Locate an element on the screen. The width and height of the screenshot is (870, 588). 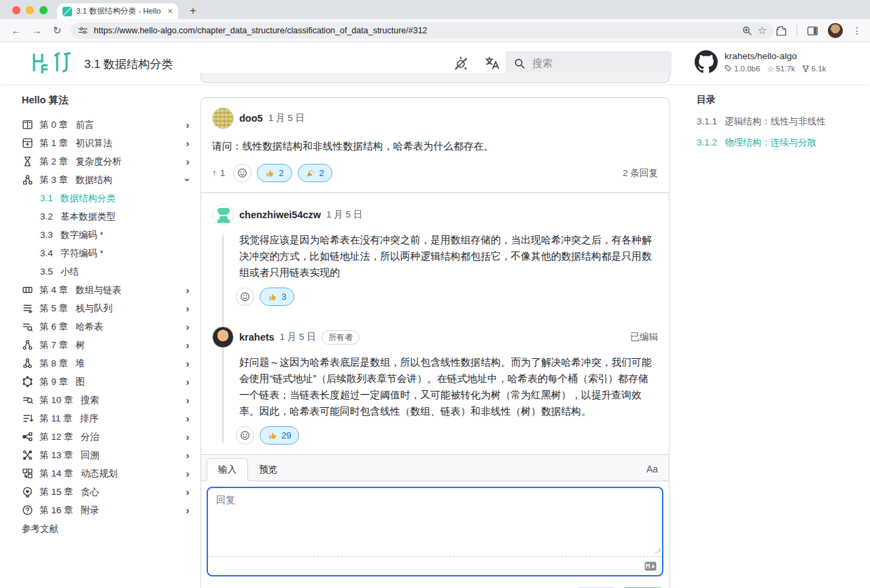
extensions-icon is located at coordinates (782, 31).